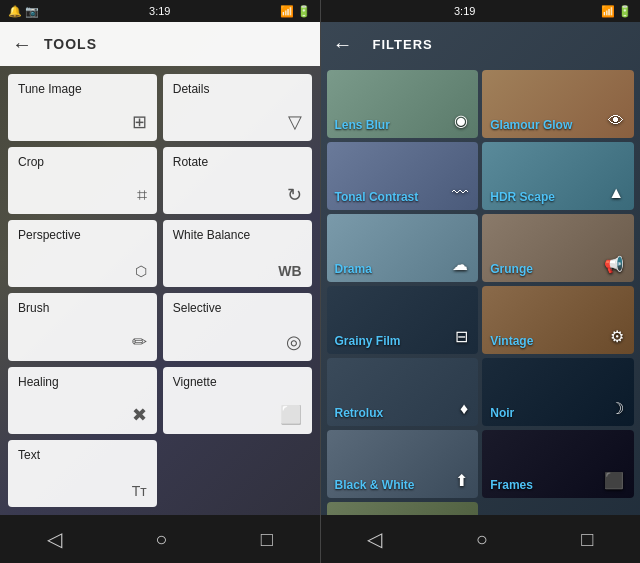  I want to click on lens-blur-icon: ◉, so click(461, 120).